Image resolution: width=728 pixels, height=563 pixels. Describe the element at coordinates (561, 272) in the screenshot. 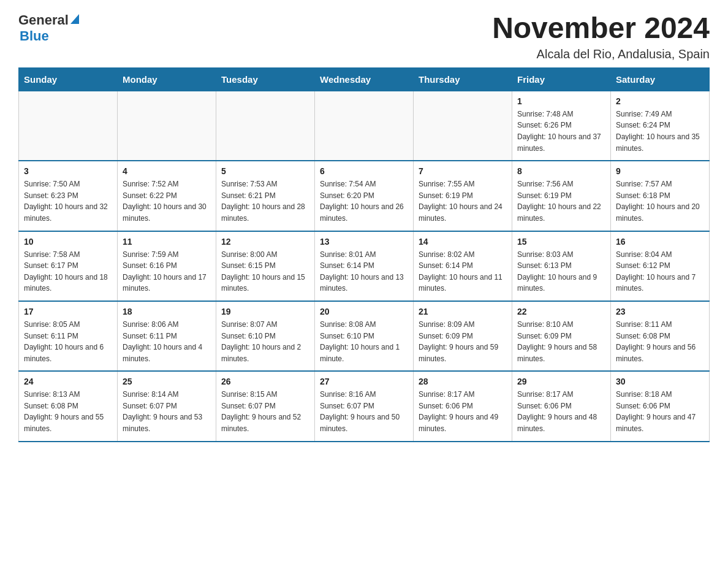

I see `day-info: Sunrise: 8:03 AM Sunset: 6:13 PM Dayligh…` at that location.